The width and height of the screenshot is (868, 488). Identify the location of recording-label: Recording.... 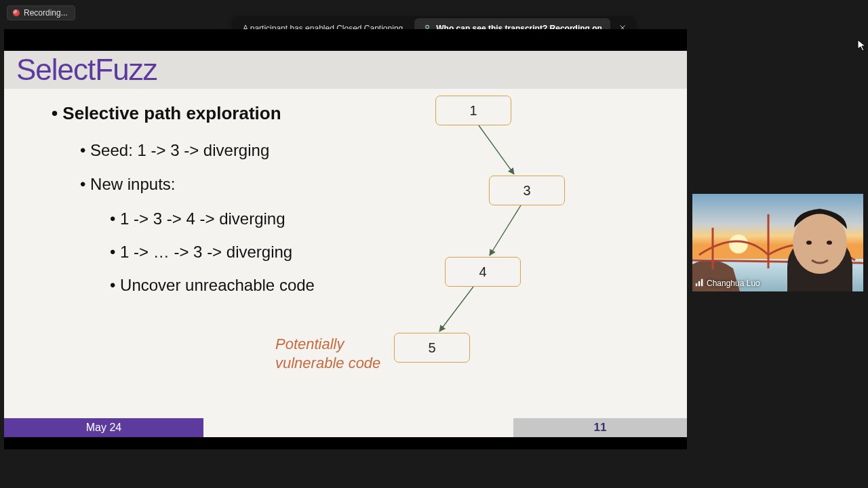
(46, 13).